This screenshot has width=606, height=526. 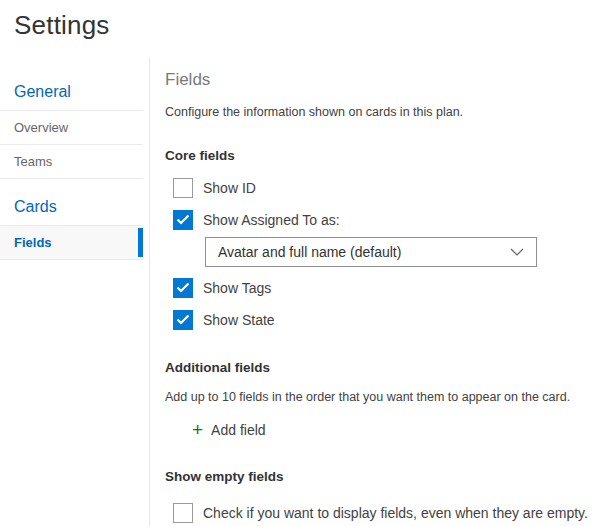 What do you see at coordinates (72, 128) in the screenshot?
I see `sidebar-item-overview: Overview` at bounding box center [72, 128].